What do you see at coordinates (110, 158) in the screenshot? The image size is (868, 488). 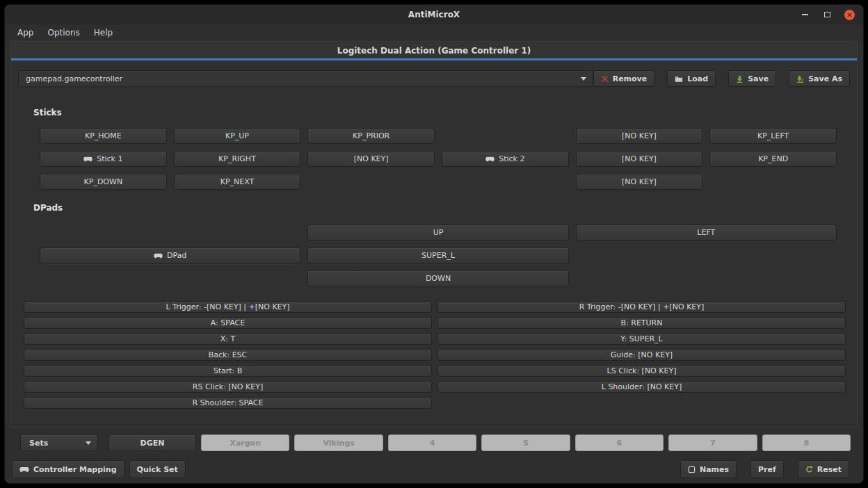 I see `stick1-label: Stick 1` at bounding box center [110, 158].